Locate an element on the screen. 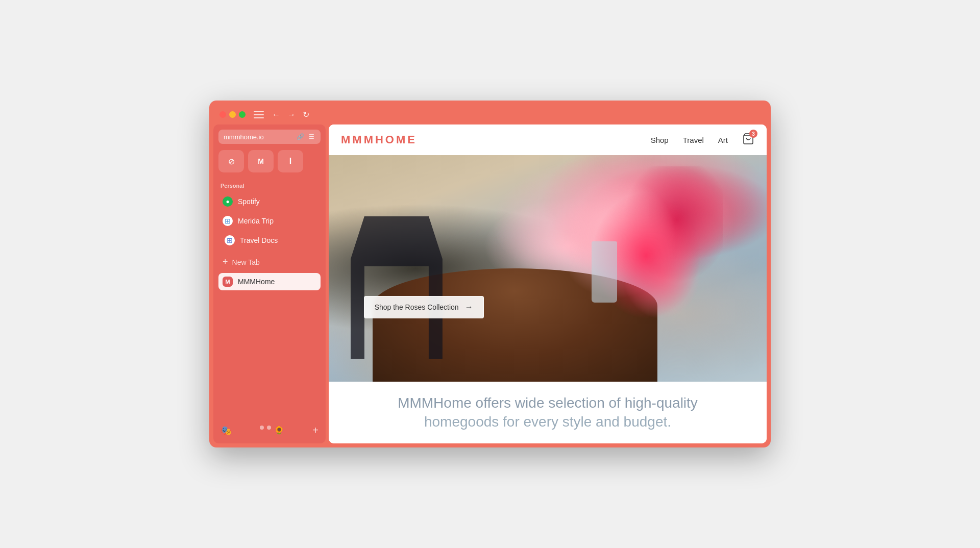 The image size is (980, 548). url-display: mmmhome.io is located at coordinates (244, 137).